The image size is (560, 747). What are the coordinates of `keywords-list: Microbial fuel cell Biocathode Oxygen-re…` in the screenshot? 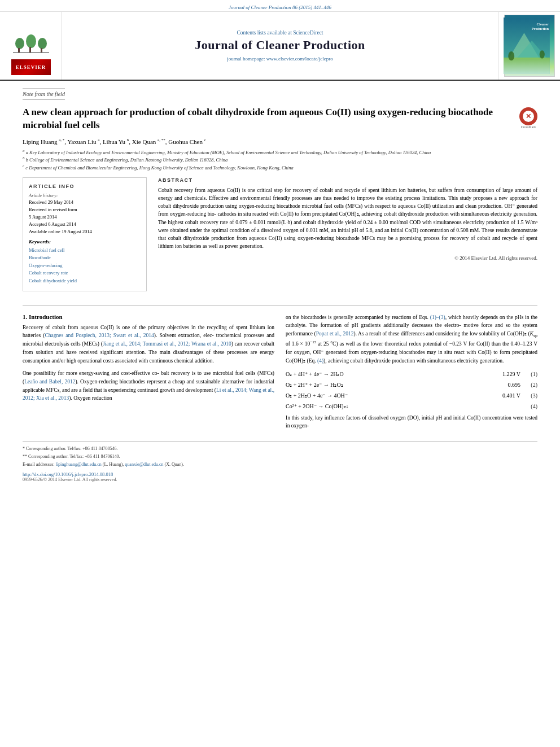 It's located at (85, 266).